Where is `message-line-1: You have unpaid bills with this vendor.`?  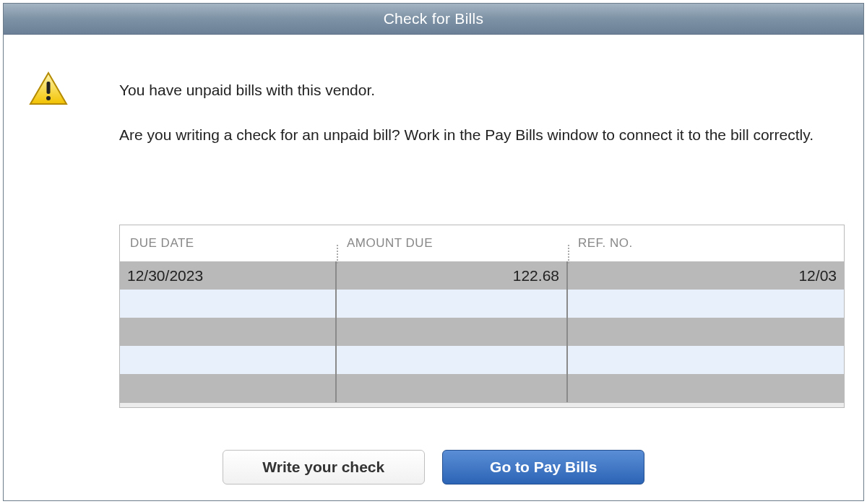
message-line-1: You have unpaid bills with this vendor. is located at coordinates (475, 90).